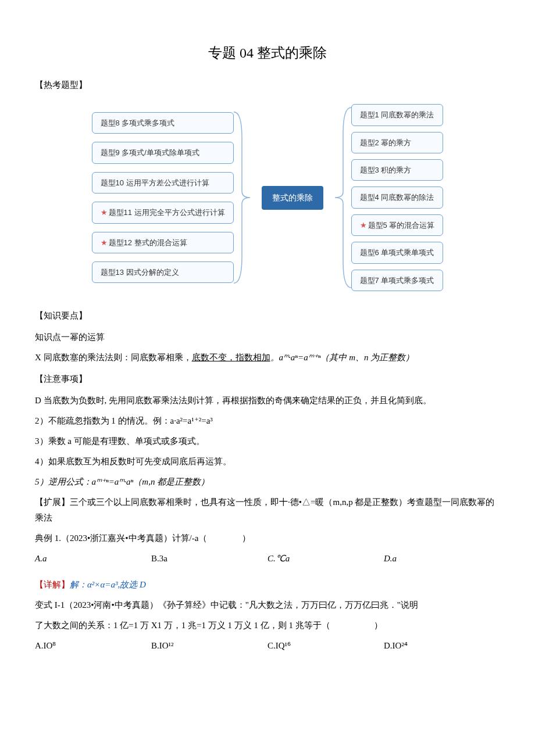 The image size is (535, 756). What do you see at coordinates (343, 198) in the screenshot?
I see `bracket-right` at bounding box center [343, 198].